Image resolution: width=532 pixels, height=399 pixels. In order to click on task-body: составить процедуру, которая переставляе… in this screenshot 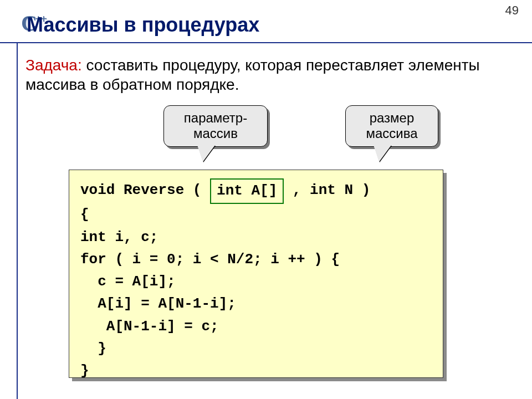, I will do `click(253, 75)`.